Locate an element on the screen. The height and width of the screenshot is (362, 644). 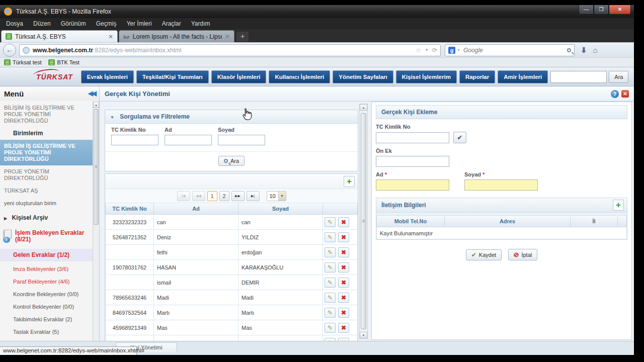
verify-check-icon: ✔ is located at coordinates (460, 138).